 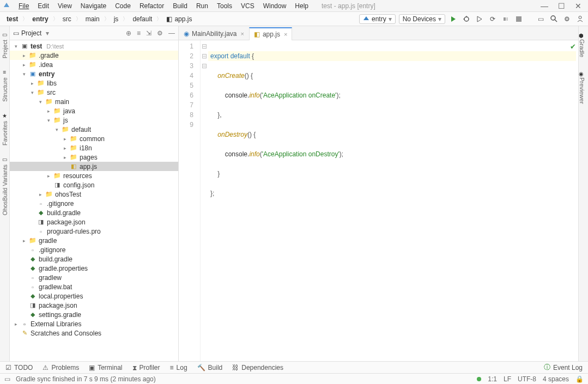 What do you see at coordinates (567, 19) in the screenshot?
I see `settings-icon: ⚙` at bounding box center [567, 19].